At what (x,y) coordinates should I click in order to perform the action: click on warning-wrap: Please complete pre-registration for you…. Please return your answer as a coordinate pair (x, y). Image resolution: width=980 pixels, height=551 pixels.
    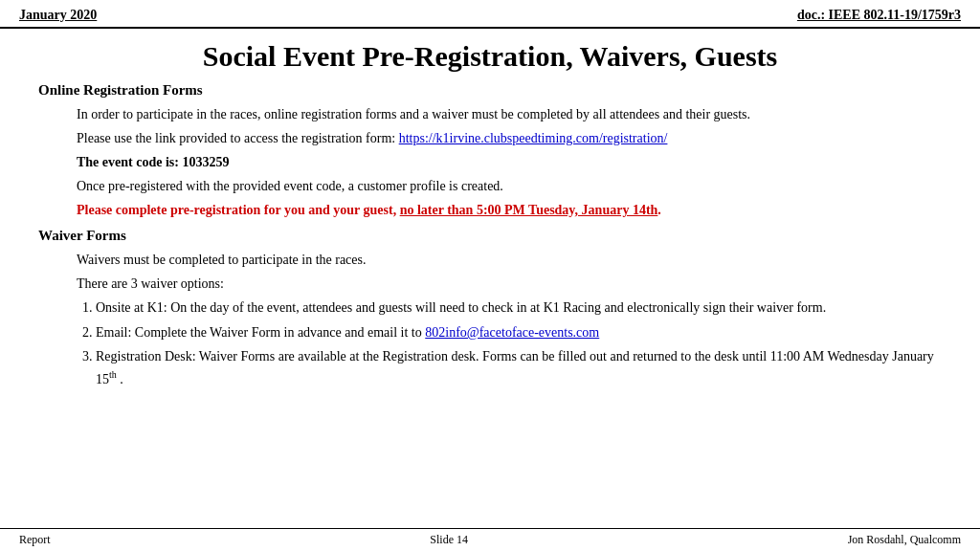
    Looking at the image, I should click on (509, 210).